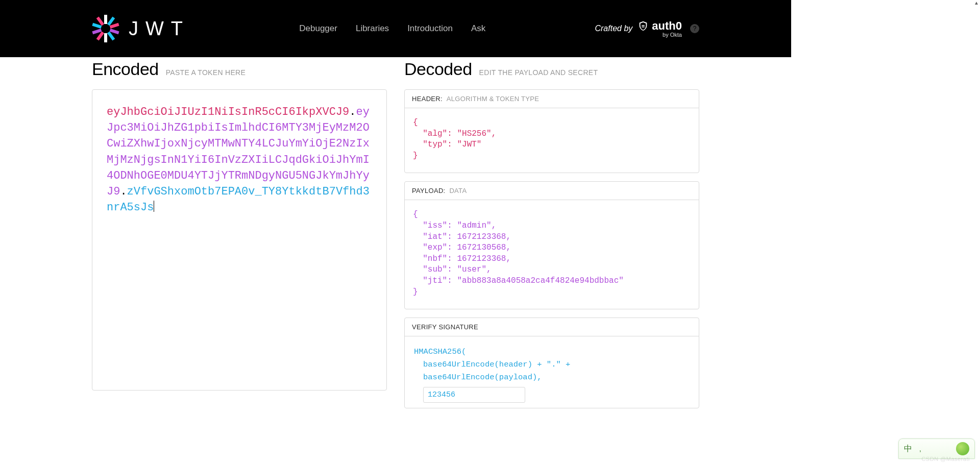 Image resolution: width=980 pixels, height=463 pixels. Describe the element at coordinates (141, 29) in the screenshot. I see `logo: JWT` at that location.